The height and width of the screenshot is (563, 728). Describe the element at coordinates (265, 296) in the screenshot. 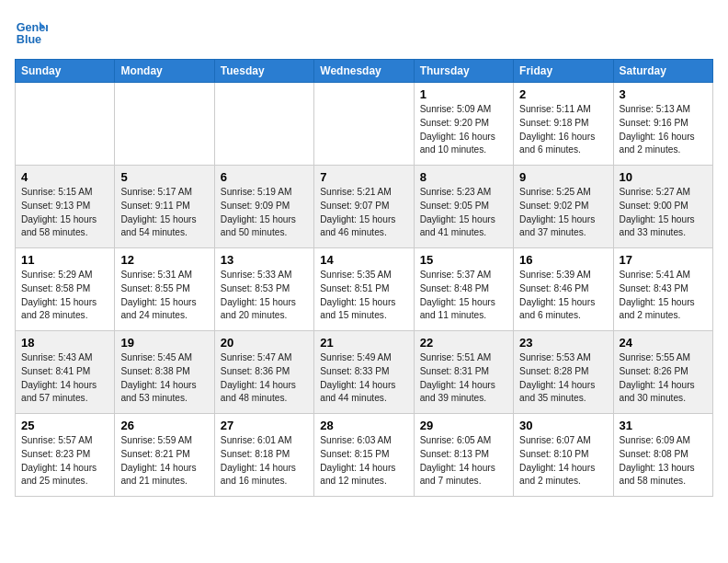

I see `day-info: Sunrise: 5:33 AMSunset: 8:53 PMDaylight:…` at that location.